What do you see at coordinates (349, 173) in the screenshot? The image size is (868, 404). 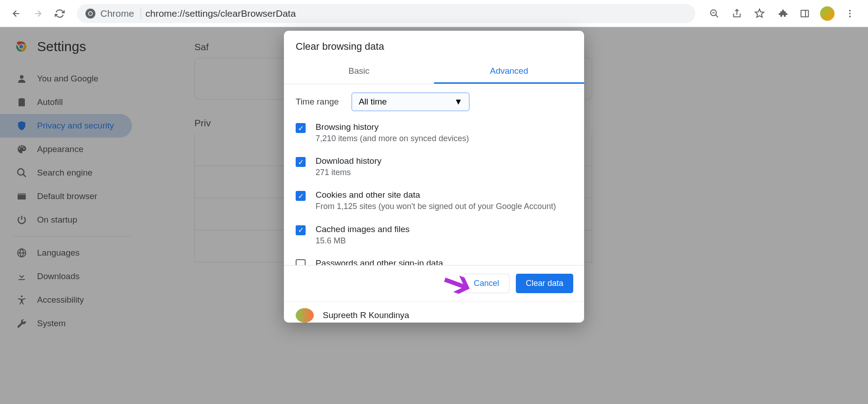 I see `option-sub: 271 items` at bounding box center [349, 173].